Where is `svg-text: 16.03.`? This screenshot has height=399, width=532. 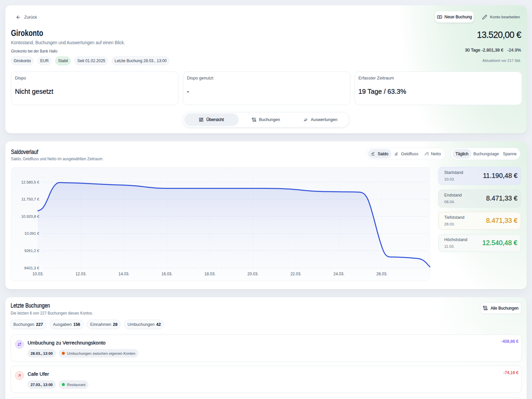
svg-text: 16.03. is located at coordinates (167, 274).